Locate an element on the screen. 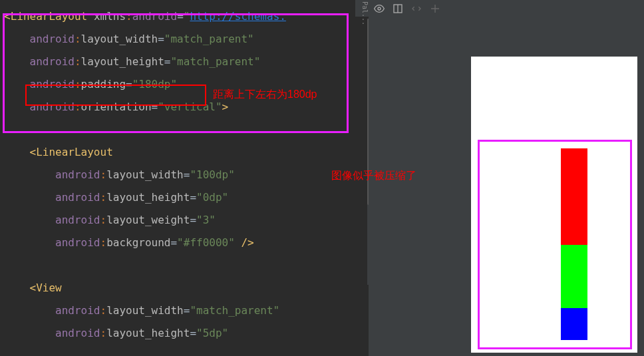  code-line: android:layout_weight="3" is located at coordinates (180, 220).